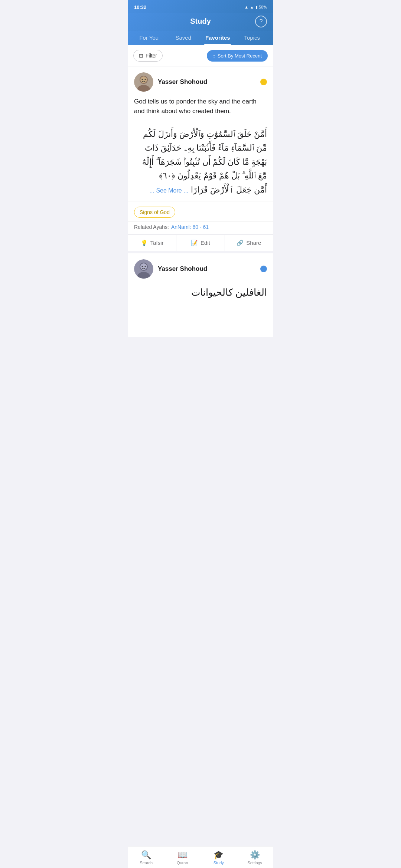 The height and width of the screenshot is (868, 401). I want to click on page-title: Study, so click(200, 22).